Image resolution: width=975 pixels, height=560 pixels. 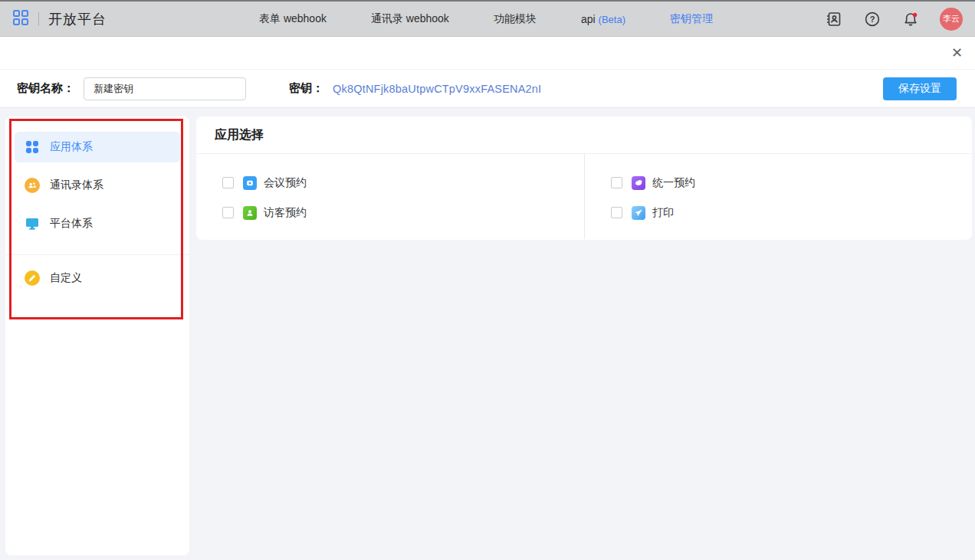 What do you see at coordinates (691, 19) in the screenshot?
I see `nav-item-key-management: 密钥管理` at bounding box center [691, 19].